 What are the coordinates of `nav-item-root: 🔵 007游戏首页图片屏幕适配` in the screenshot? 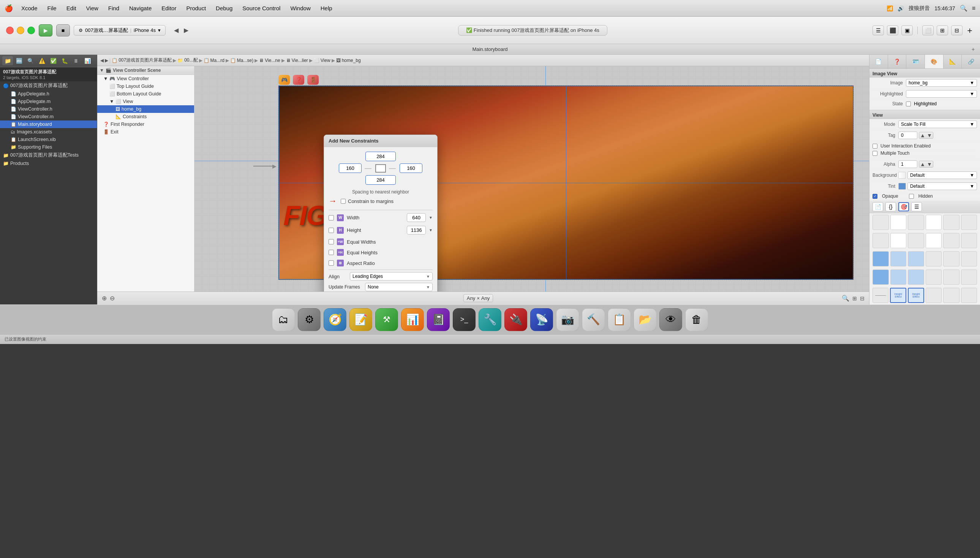 It's located at (48, 86).